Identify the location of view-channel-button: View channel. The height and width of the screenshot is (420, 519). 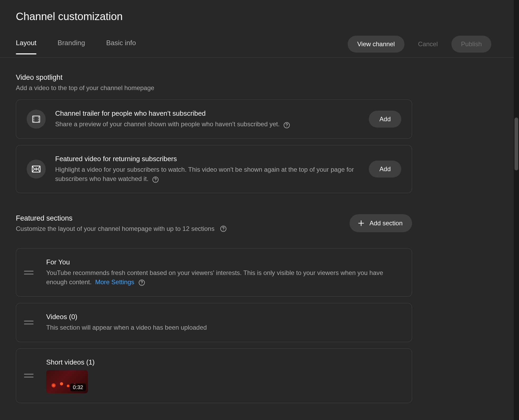
(376, 44).